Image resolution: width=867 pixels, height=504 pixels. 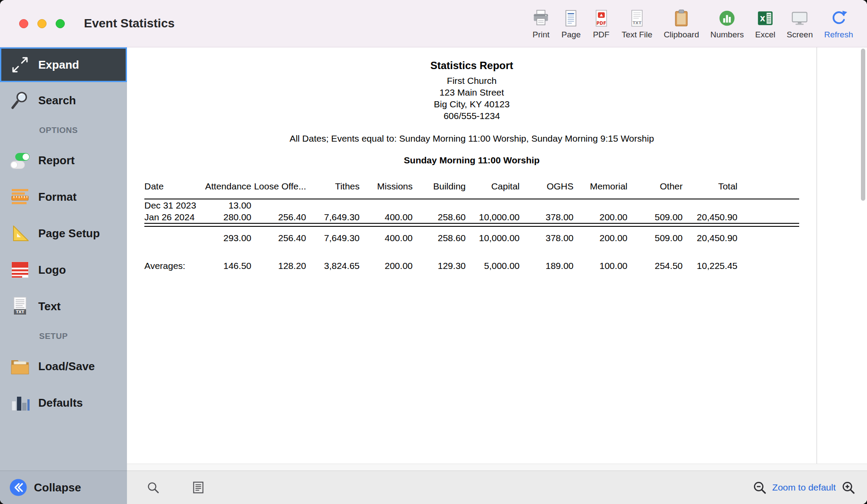 I want to click on traffic-lights, so click(x=32, y=23).